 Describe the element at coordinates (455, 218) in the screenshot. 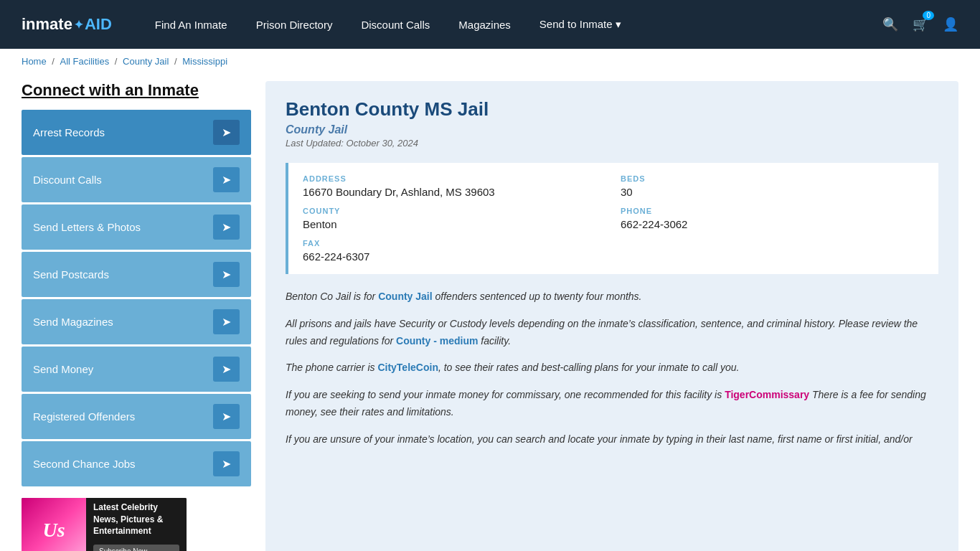

I see `county-cell: COUNTY Benton` at that location.